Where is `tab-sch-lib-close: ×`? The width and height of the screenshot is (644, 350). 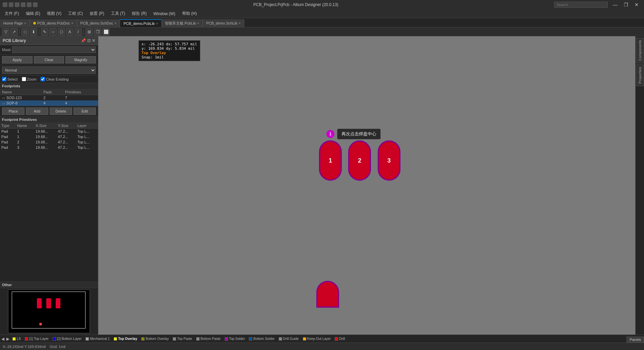 tab-sch-lib-close: × is located at coordinates (240, 24).